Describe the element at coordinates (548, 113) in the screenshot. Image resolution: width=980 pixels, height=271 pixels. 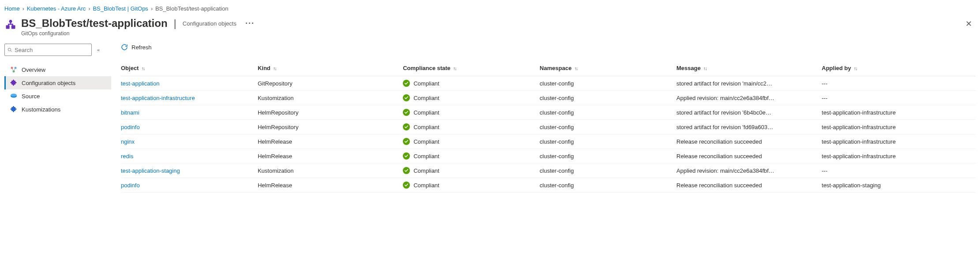
I see `table-row: bitnami HelmRepository Compliant cluster…` at that location.